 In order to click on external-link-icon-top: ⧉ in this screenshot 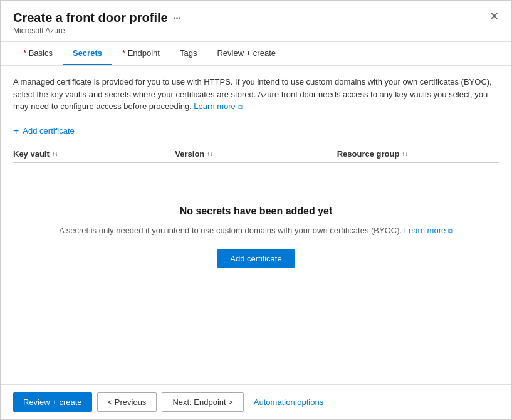, I will do `click(240, 107)`.